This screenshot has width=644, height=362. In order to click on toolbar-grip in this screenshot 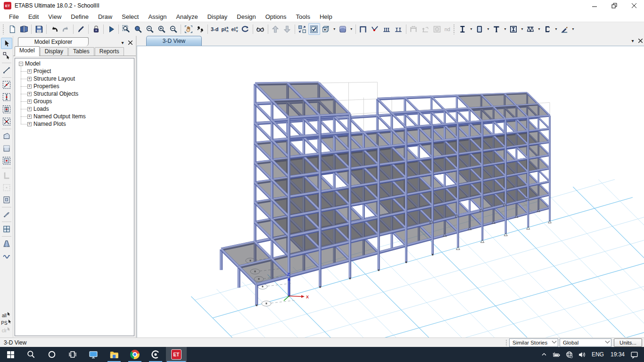, I will do `click(4, 29)`.